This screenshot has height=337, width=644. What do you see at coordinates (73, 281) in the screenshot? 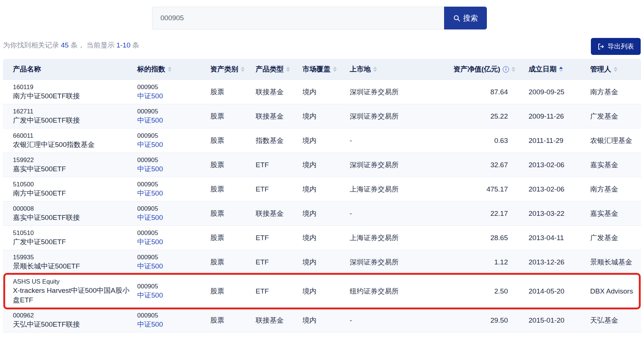
I see `product-code: ASHS US Equity` at bounding box center [73, 281].